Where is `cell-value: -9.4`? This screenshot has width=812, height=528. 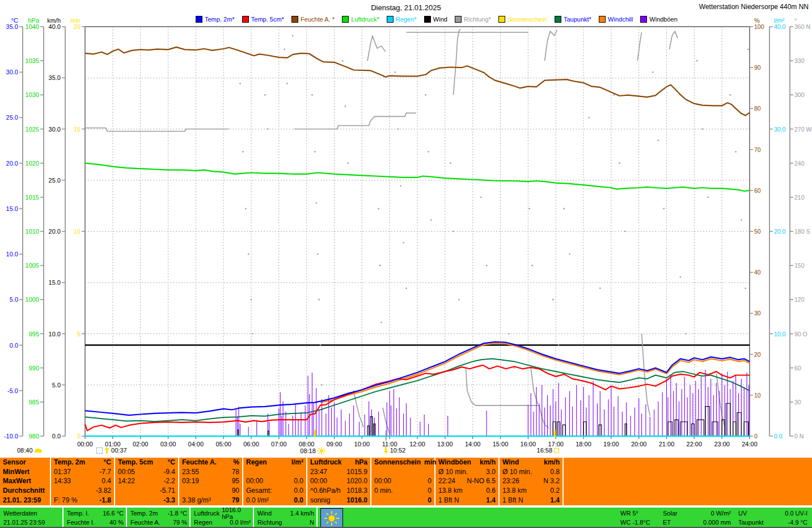 cell-value: -9.4 is located at coordinates (169, 472).